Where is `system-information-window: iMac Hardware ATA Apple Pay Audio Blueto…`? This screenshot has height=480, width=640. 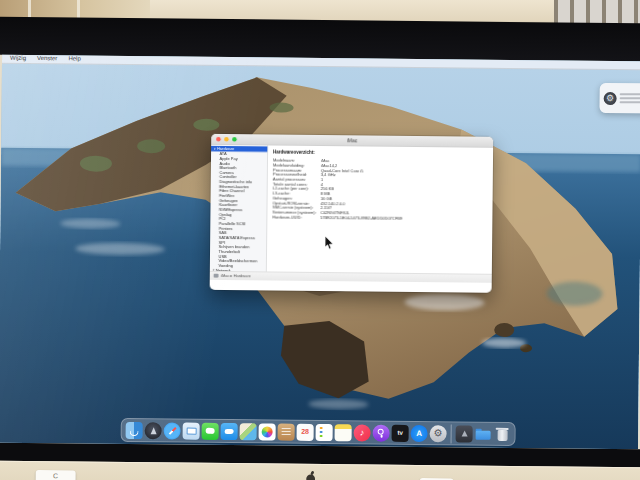 system-information-window: iMac Hardware ATA Apple Pay Audio Blueto… is located at coordinates (352, 214).